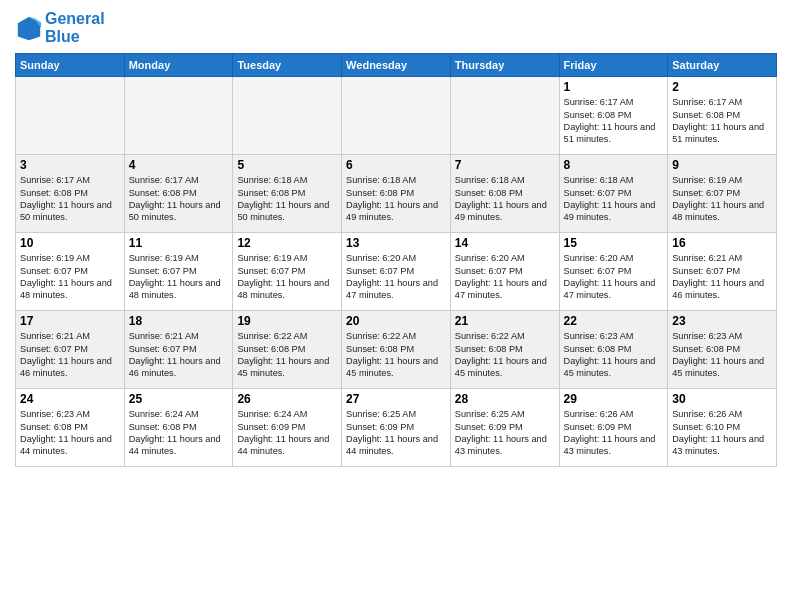 The image size is (792, 612). What do you see at coordinates (396, 272) in the screenshot?
I see `calendar-day-cell: 13Sunrise: 6:20 AM Sunset: 6:07 PM Dayli…` at bounding box center [396, 272].